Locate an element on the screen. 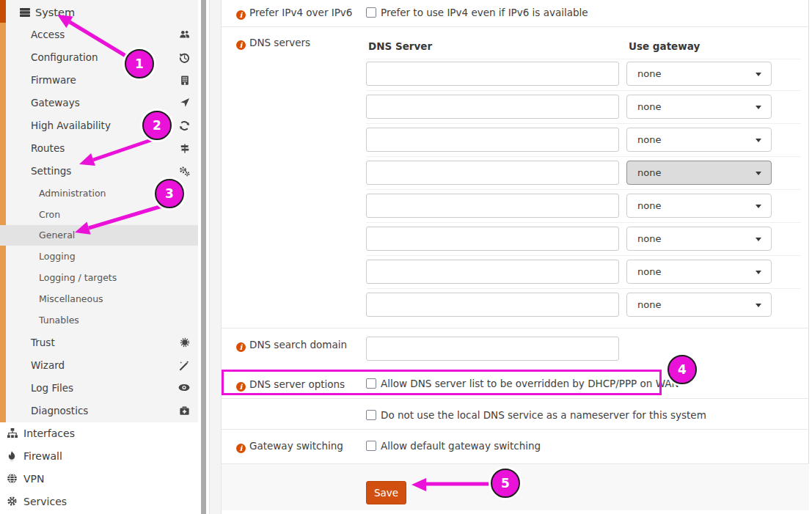  field-label-prefer-ipv4: iPrefer IPv4 over IPv6 is located at coordinates (294, 13).